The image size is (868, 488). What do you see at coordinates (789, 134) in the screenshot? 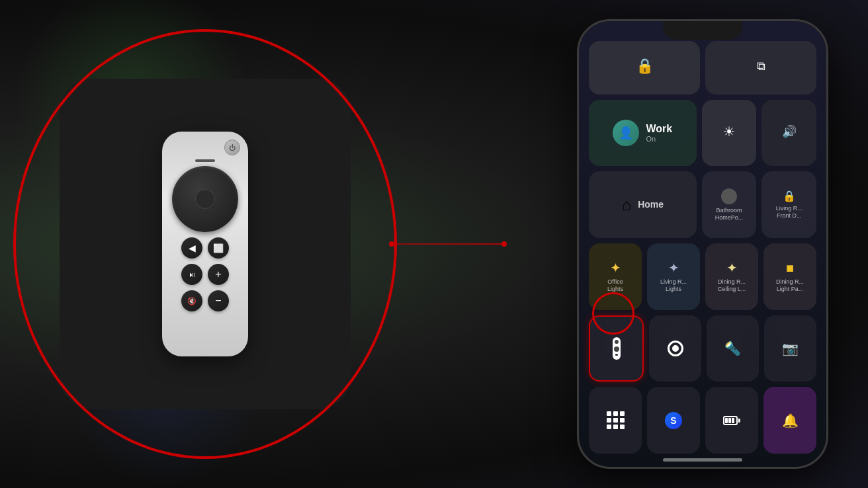
I see `volume-tile: 🔊` at bounding box center [789, 134].